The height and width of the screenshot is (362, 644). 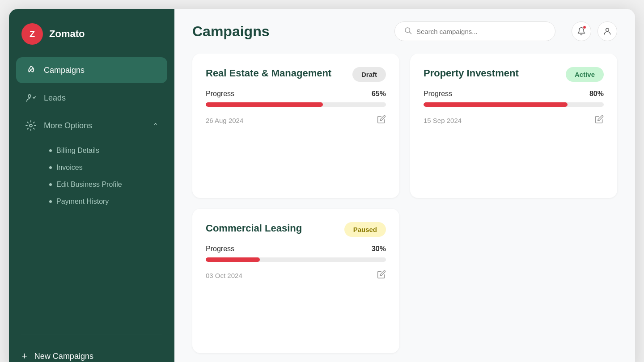 I want to click on payment-history-label: Payment History, so click(x=82, y=202).